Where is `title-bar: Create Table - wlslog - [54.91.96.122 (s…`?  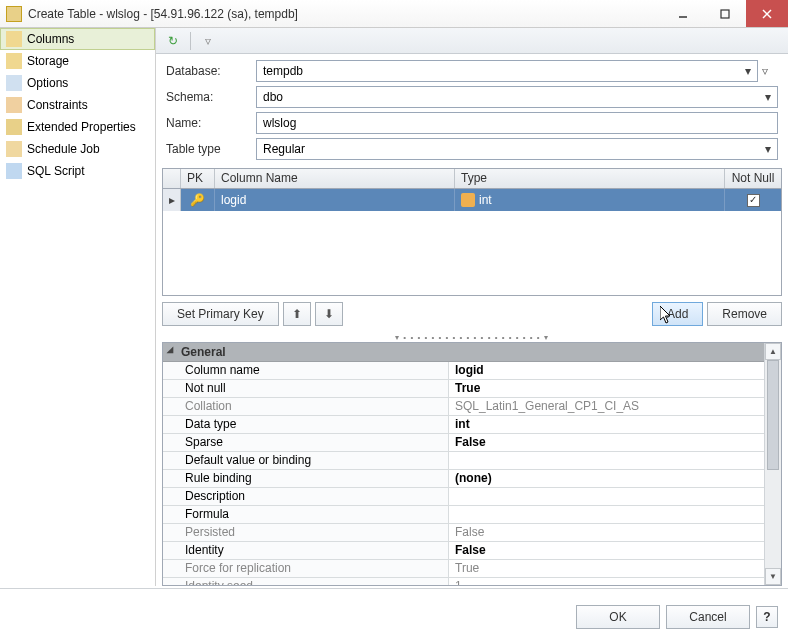 title-bar: Create Table - wlslog - [54.91.96.122 (s… is located at coordinates (394, 14).